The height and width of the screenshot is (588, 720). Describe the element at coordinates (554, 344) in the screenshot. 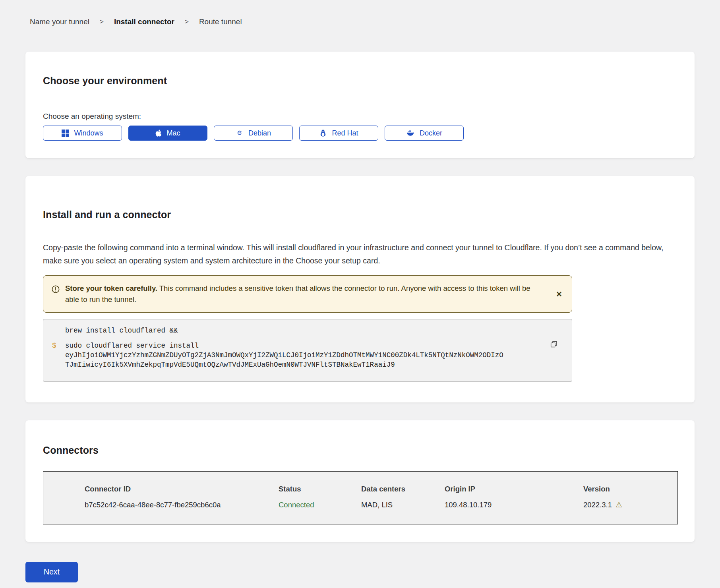

I see `copy-icon` at that location.